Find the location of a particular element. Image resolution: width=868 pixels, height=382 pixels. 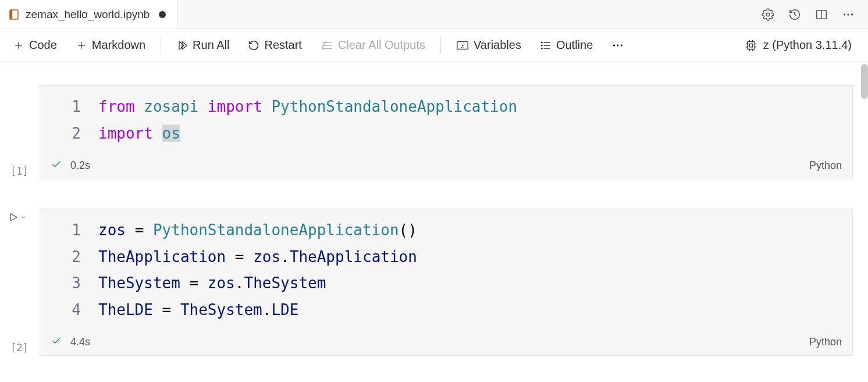

add-markdown-label: Markdown is located at coordinates (119, 45).